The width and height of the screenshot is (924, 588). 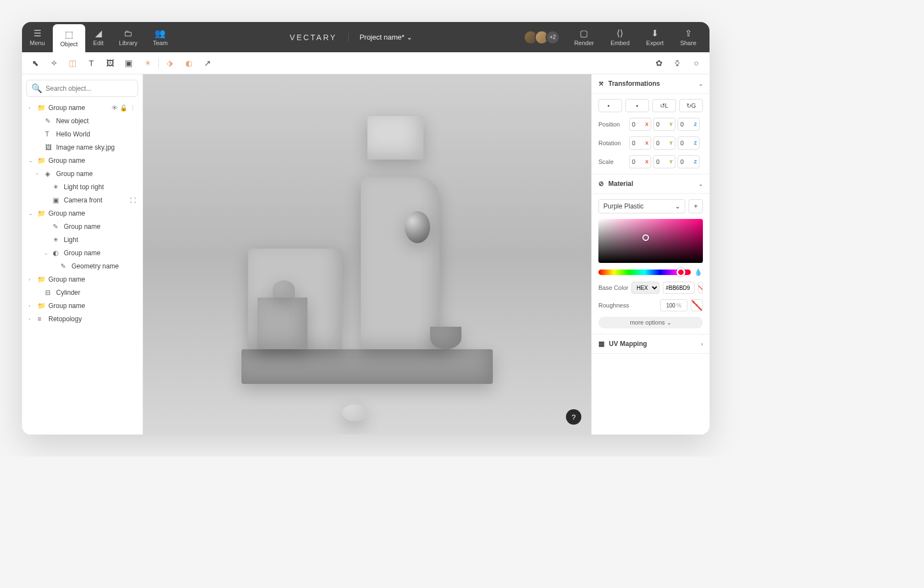 What do you see at coordinates (161, 37) in the screenshot?
I see `team-tab: 👥 Team` at bounding box center [161, 37].